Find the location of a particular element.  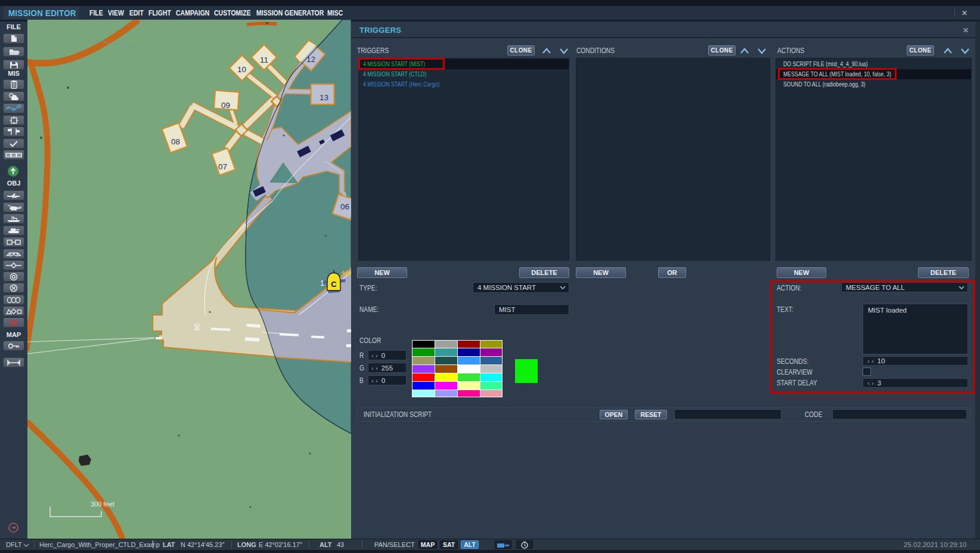

svg-text: 12 is located at coordinates (311, 60).